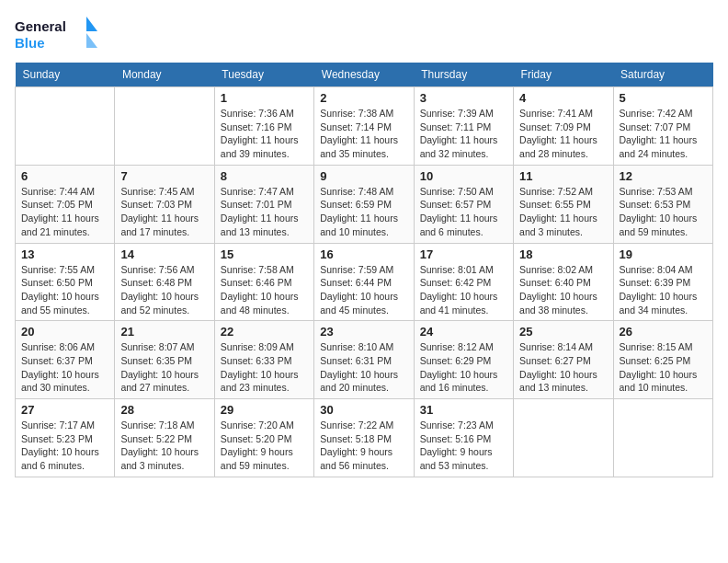 Image resolution: width=728 pixels, height=563 pixels. What do you see at coordinates (463, 410) in the screenshot?
I see `day-number: 31` at bounding box center [463, 410].